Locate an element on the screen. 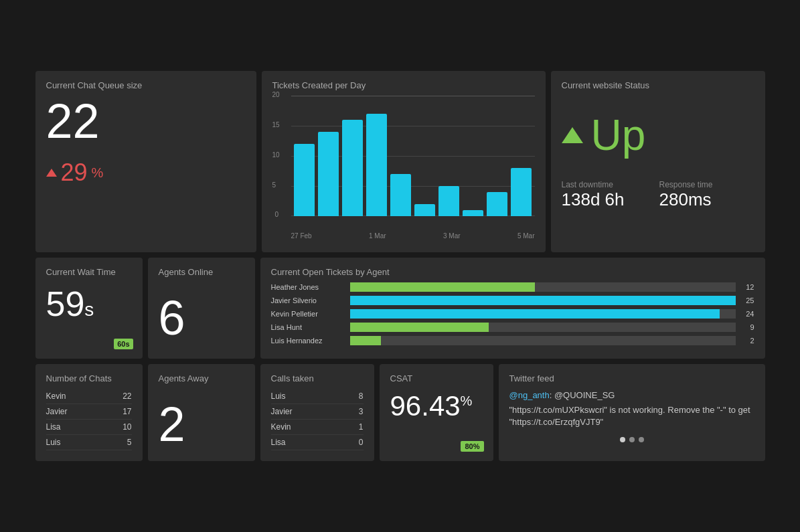 The height and width of the screenshot is (532, 800). call-name: Luis is located at coordinates (278, 396).